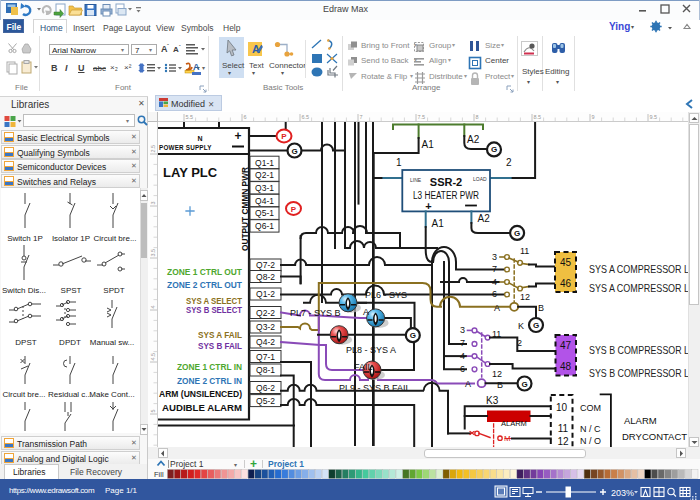  Describe the element at coordinates (416, 180) in the screenshot. I see `svg-text: LINE` at that location.